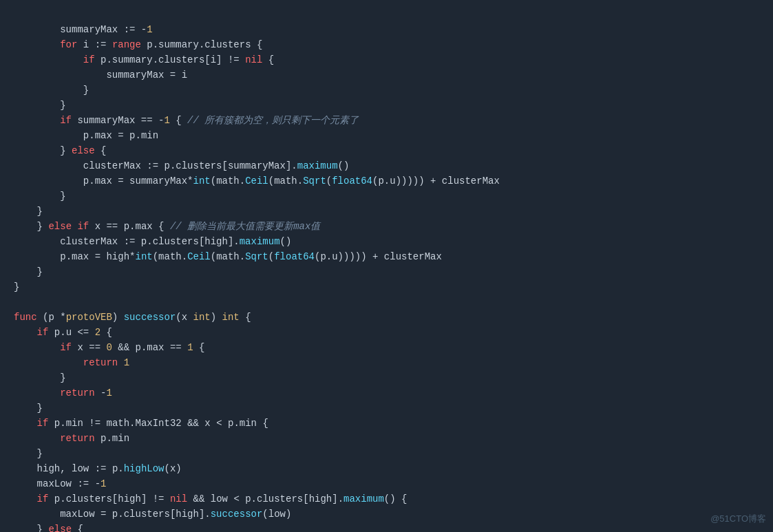 This screenshot has height=532, width=773. I want to click on code-line-25: return -1, so click(63, 393).